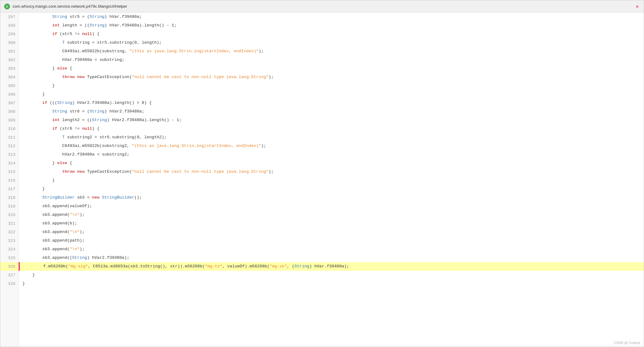 The height and width of the screenshot is (347, 644). What do you see at coordinates (331, 77) in the screenshot?
I see `code-line-304: throw new TypeCastException("null cannot…` at bounding box center [331, 77].